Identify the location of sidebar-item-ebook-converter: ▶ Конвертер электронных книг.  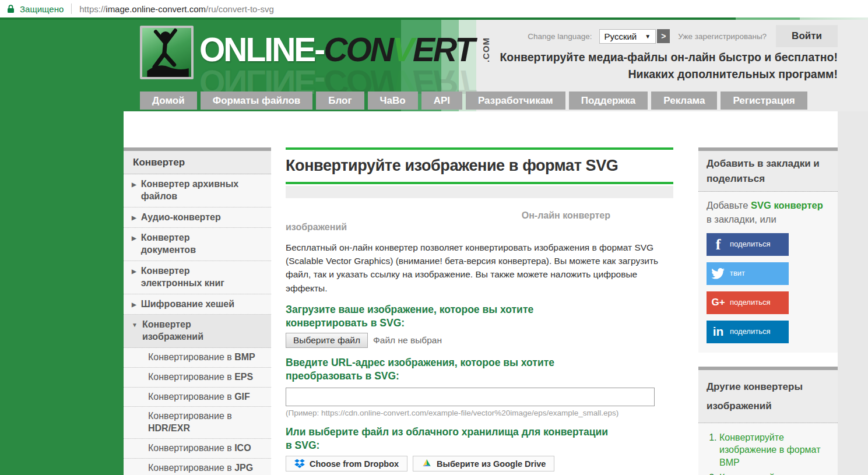
(197, 277).